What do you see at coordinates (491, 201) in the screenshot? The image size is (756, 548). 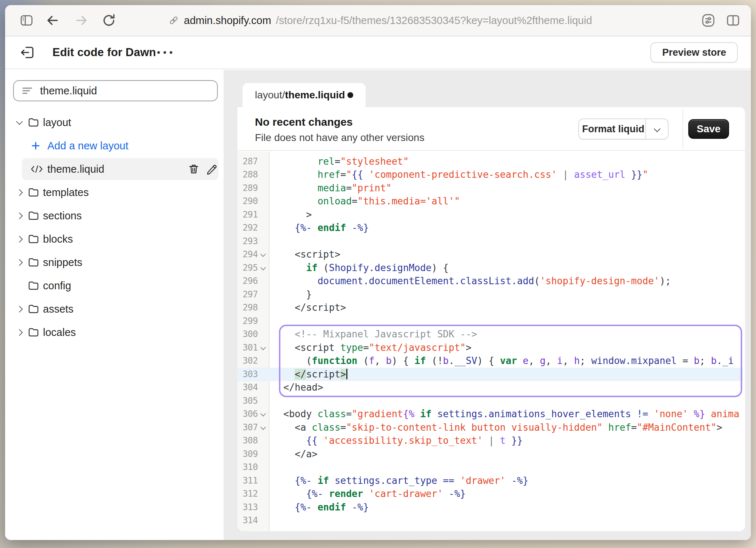 I see `code-line: 290 onload="this.media='all'"` at bounding box center [491, 201].